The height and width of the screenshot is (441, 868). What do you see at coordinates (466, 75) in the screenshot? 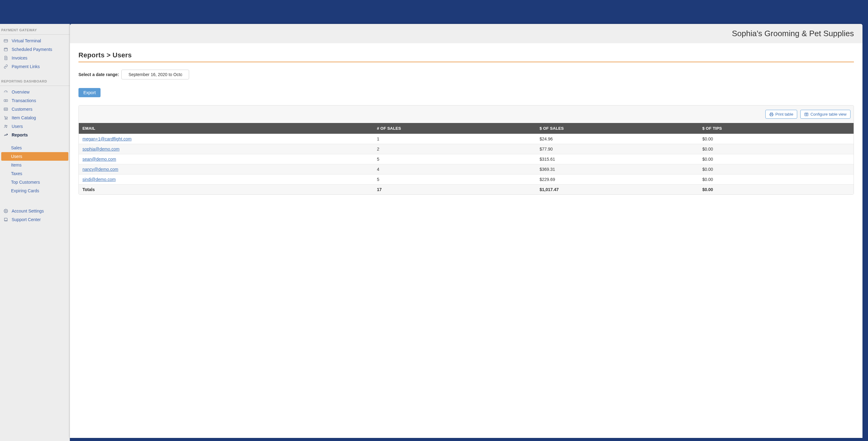
I see `date-range-row: Select a date range:` at bounding box center [466, 75].